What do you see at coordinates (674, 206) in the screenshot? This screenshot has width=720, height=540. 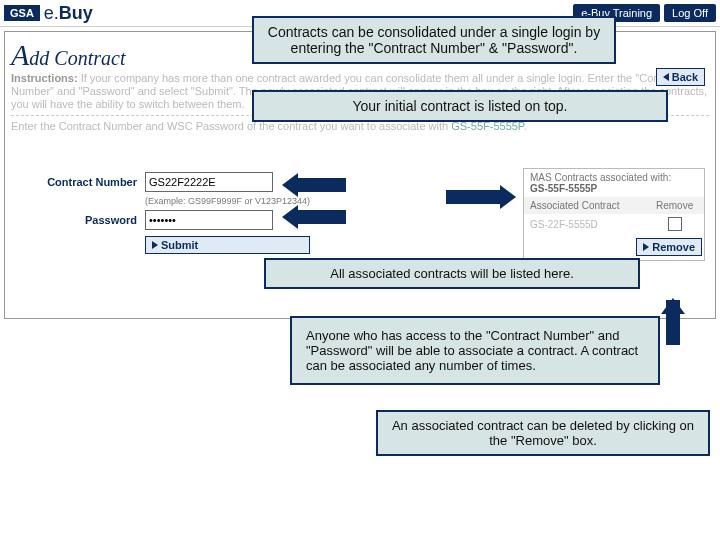 I see `assoc-col-remove: Remove` at bounding box center [674, 206].